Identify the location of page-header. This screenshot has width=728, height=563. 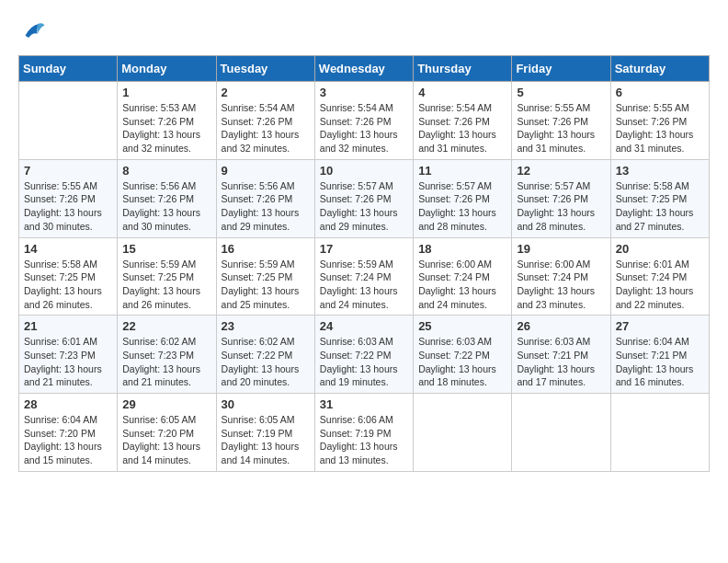
(364, 32).